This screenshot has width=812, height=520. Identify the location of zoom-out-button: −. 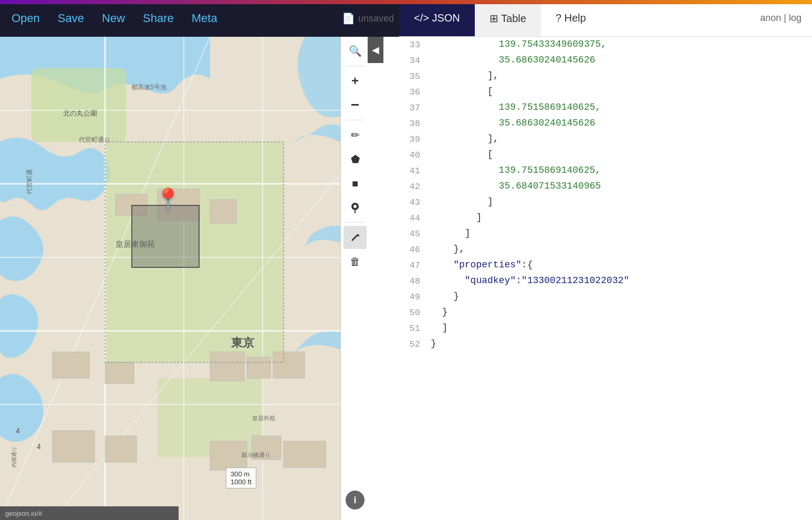
(355, 105).